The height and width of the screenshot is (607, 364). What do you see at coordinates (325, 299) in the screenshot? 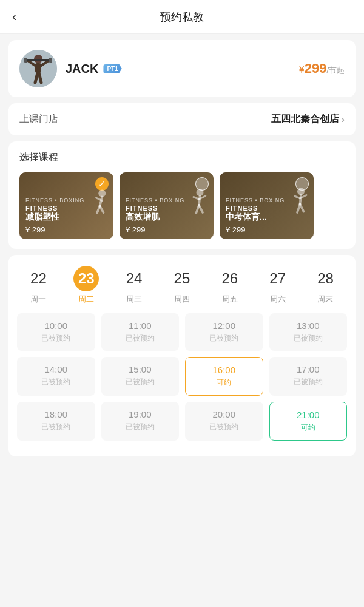
I see `day-label: 周末` at bounding box center [325, 299].